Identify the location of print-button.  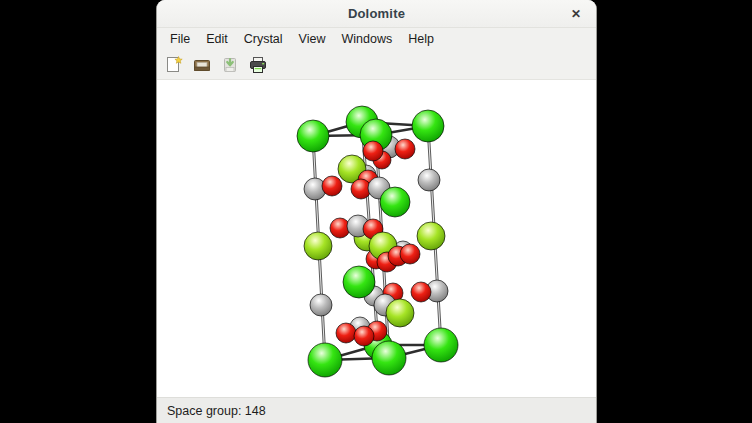
(258, 65).